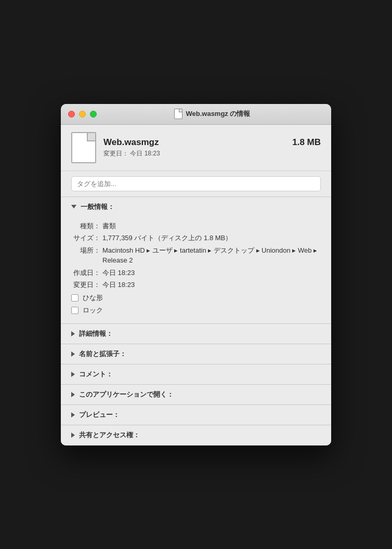 This screenshot has width=392, height=549. I want to click on file-modified-date: 変更日： 今日 18:23, so click(212, 154).